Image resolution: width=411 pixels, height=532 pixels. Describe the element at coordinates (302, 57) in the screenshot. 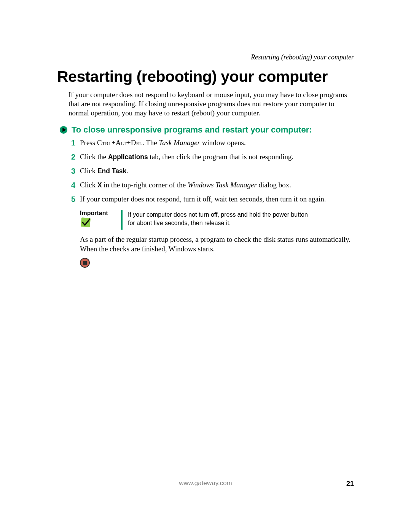

I see `running-header: Restarting (rebooting) your computer` at that location.